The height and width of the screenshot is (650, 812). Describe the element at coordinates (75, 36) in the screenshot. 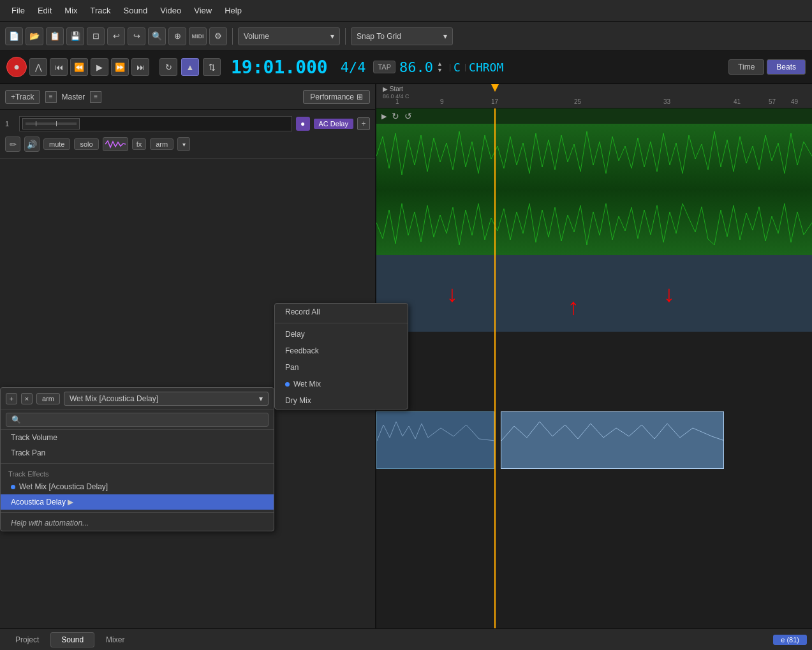

I see `save-button: 💾` at that location.